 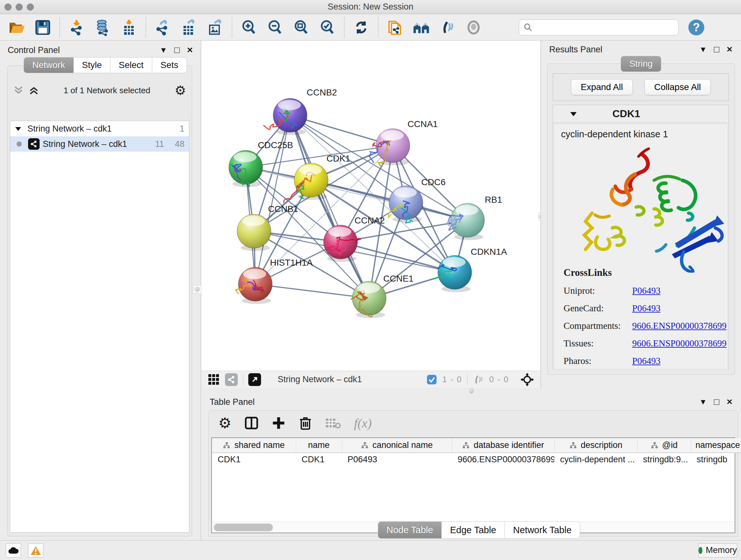 What do you see at coordinates (249, 27) in the screenshot?
I see `zoom-in-button` at bounding box center [249, 27].